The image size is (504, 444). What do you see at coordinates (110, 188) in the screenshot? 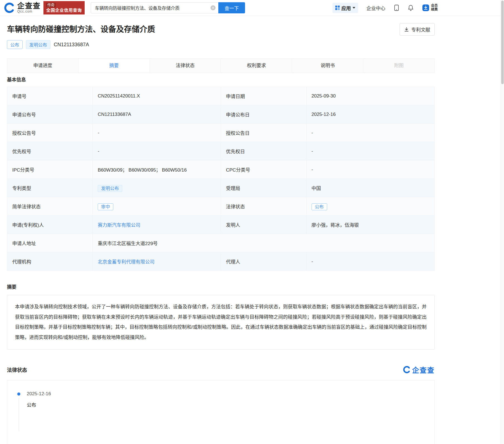
I see `patent-type-badge: 发明公布` at bounding box center [110, 188].